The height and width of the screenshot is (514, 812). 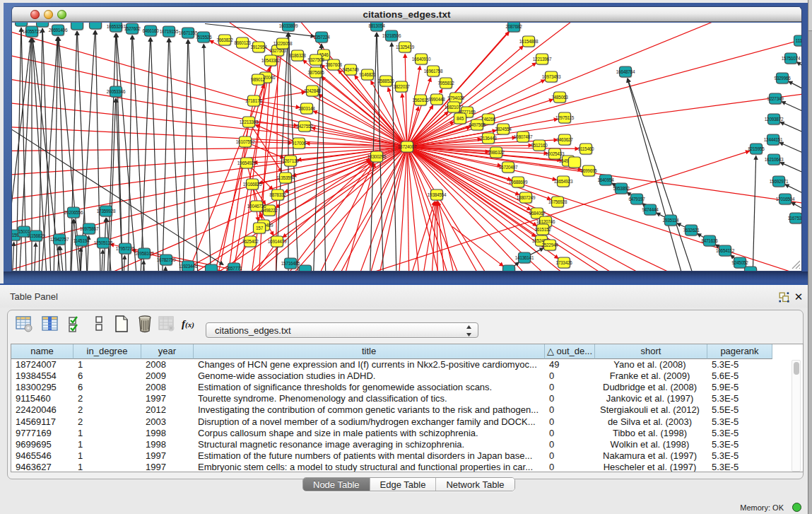 I want to click on table-cell: Estimation of significance thresholds fo…, so click(x=367, y=387).